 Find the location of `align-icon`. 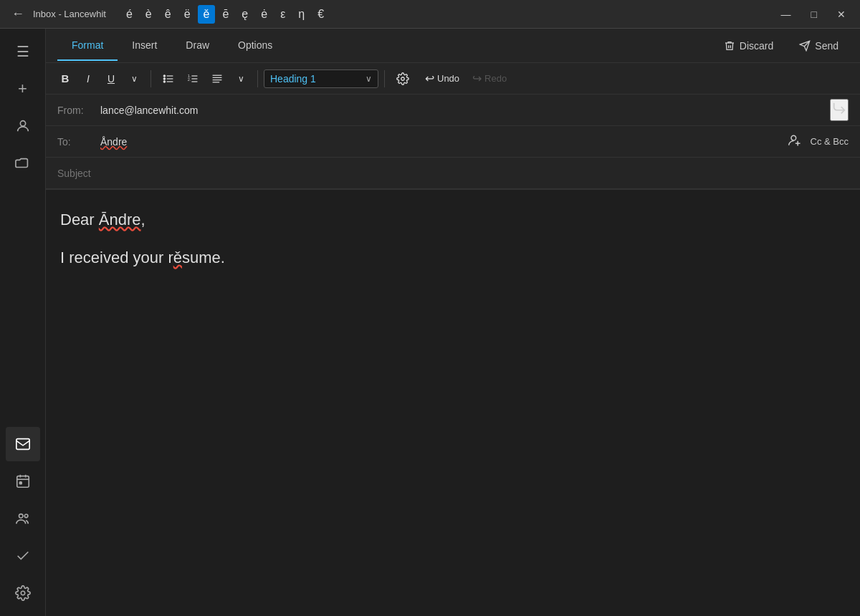

align-icon is located at coordinates (217, 79).